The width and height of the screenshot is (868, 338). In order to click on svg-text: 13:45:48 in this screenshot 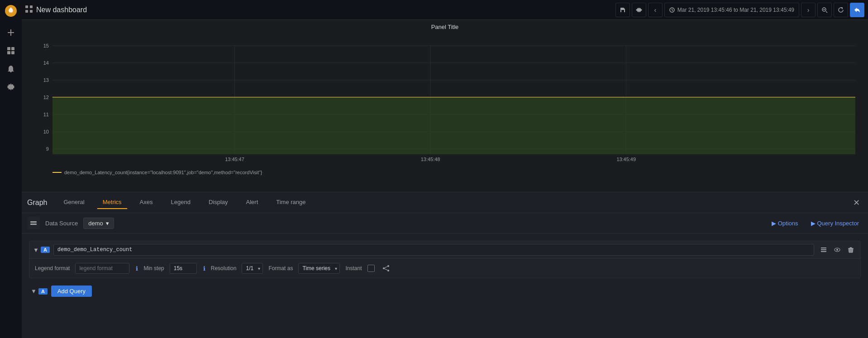, I will do `click(431, 159)`.